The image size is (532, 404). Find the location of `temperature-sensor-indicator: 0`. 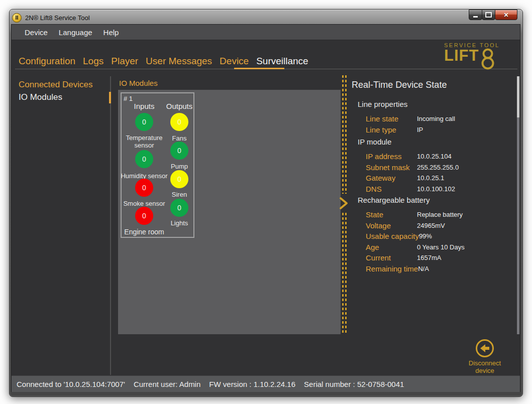

temperature-sensor-indicator: 0 is located at coordinates (144, 159).